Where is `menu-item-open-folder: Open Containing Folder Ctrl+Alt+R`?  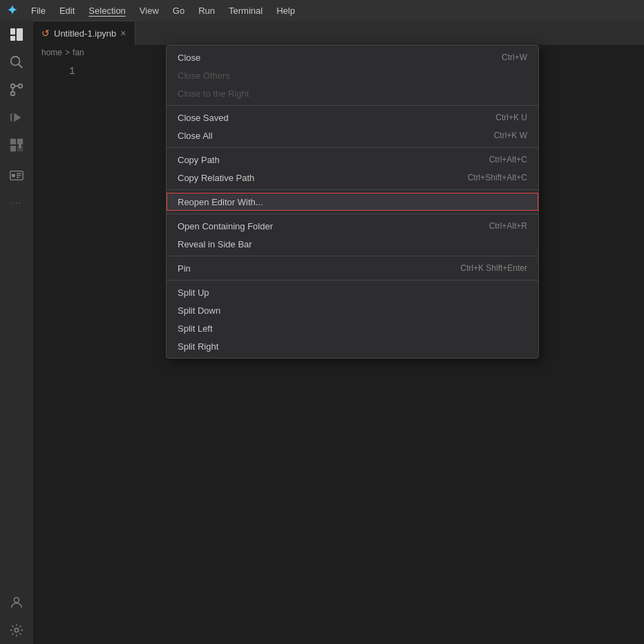 menu-item-open-folder: Open Containing Folder Ctrl+Alt+R is located at coordinates (352, 226).